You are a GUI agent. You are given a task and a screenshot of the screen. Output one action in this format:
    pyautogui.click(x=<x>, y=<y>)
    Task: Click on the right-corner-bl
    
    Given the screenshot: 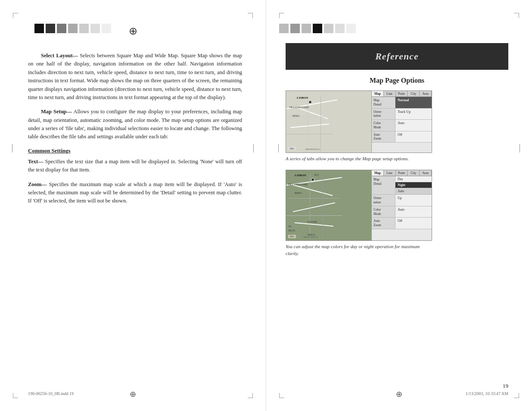 What is the action you would take?
    pyautogui.click(x=282, y=395)
    